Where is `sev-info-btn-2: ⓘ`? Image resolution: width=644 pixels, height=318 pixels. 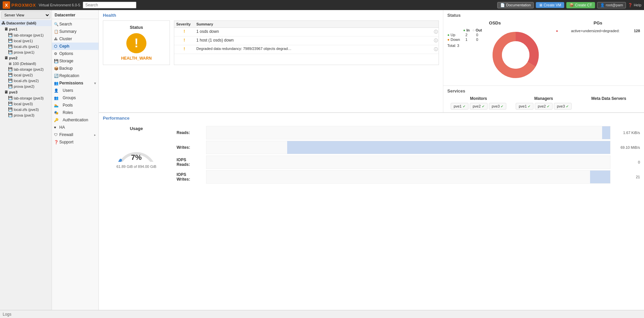
sev-info-btn-2: ⓘ is located at coordinates (435, 41).